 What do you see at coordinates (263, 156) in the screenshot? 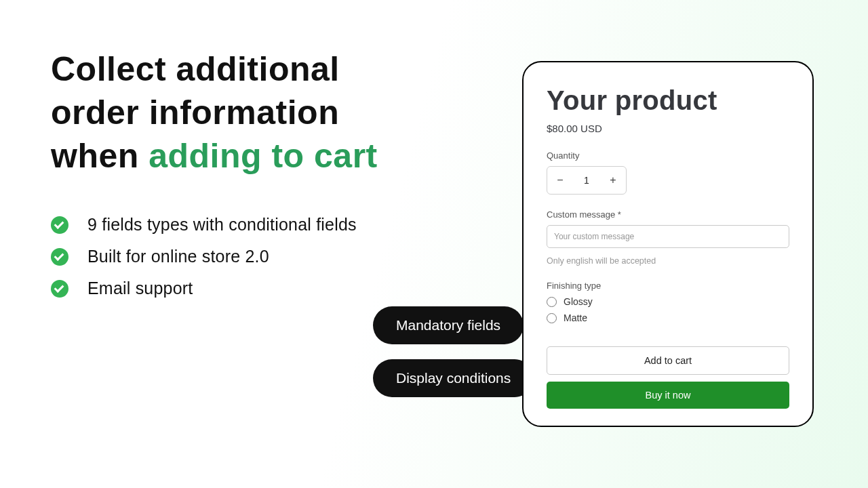
I see `headline-highlight: adding to cart` at bounding box center [263, 156].